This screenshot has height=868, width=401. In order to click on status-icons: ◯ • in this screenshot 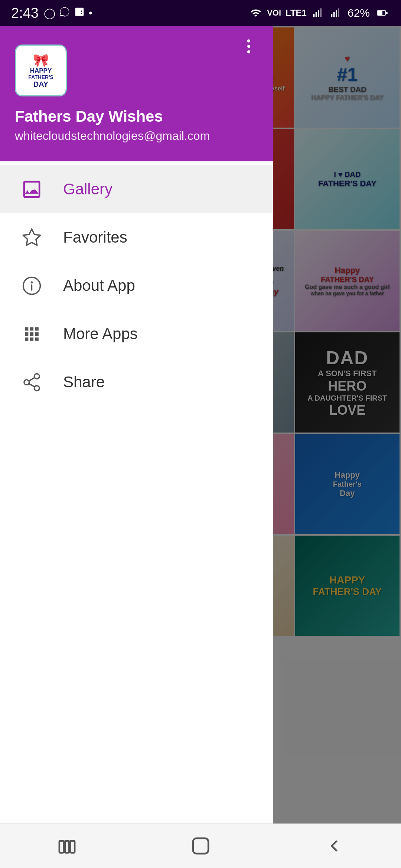, I will do `click(68, 13)`.